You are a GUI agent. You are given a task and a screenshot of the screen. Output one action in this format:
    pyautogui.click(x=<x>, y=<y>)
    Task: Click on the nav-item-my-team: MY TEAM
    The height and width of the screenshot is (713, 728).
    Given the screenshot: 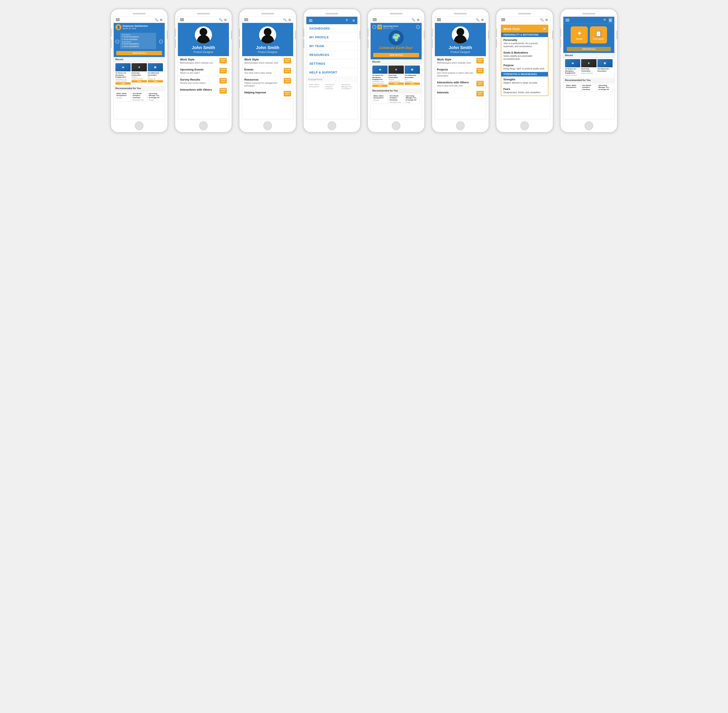 What is the action you would take?
    pyautogui.click(x=332, y=46)
    